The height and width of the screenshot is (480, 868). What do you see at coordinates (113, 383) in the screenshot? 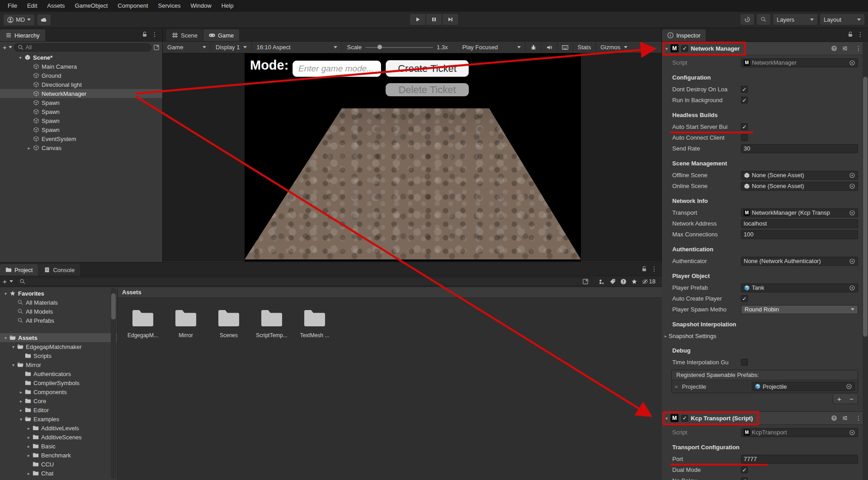
I see `project-tree-scrollbar` at bounding box center [113, 383].